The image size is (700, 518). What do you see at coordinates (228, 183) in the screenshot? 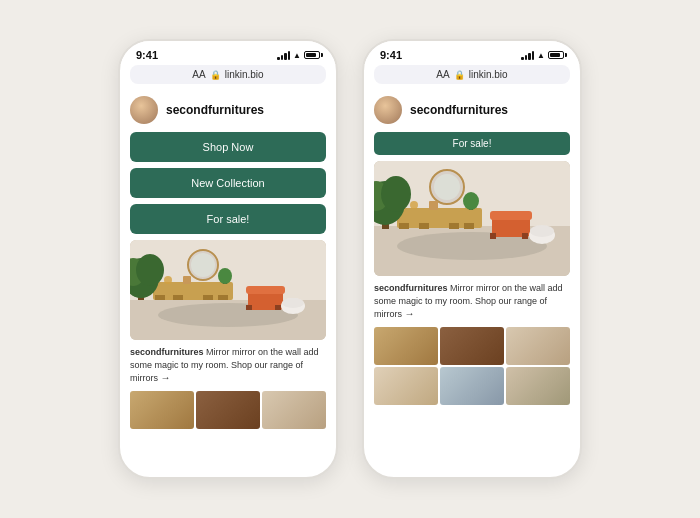
I see `new-collection-button: New Collection` at bounding box center [228, 183].